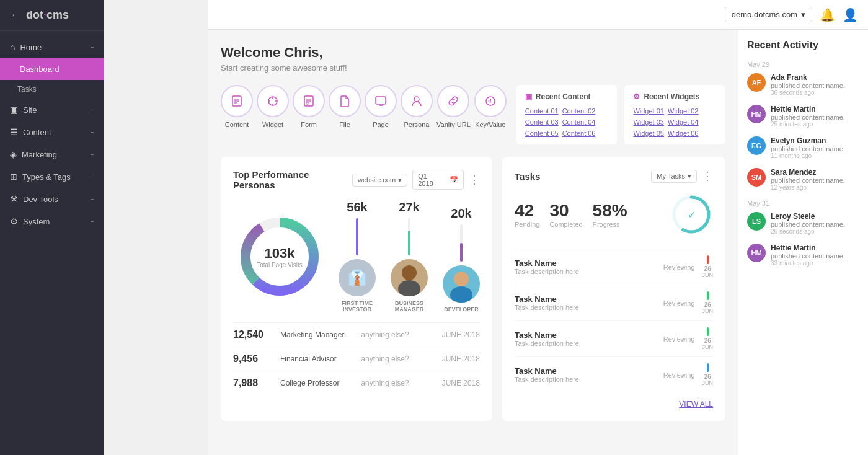 Image resolution: width=868 pixels, height=455 pixels. Describe the element at coordinates (614, 320) in the screenshot. I see `tasks-list: Task Name Task description here Reviewin…` at that location.